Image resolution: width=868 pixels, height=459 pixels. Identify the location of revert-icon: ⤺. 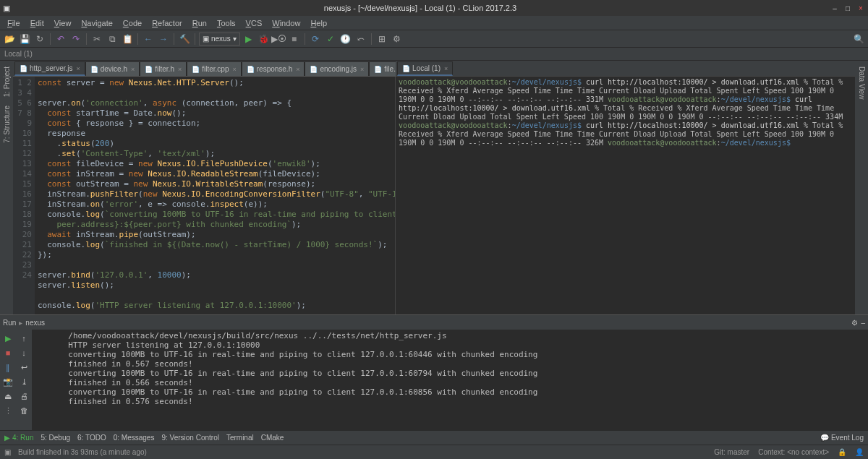
(361, 39).